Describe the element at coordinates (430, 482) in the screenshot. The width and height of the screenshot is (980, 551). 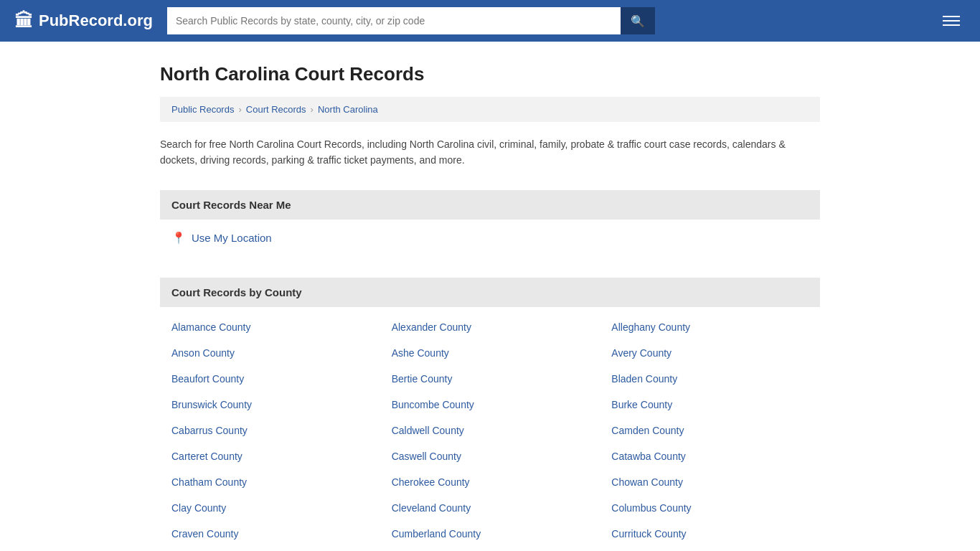
I see `county-link: Cherokee County` at that location.